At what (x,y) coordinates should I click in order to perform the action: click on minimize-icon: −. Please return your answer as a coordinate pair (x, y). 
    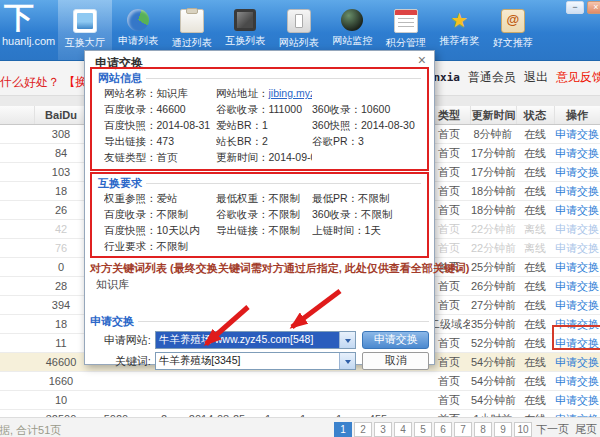
    Looking at the image, I should click on (575, 8).